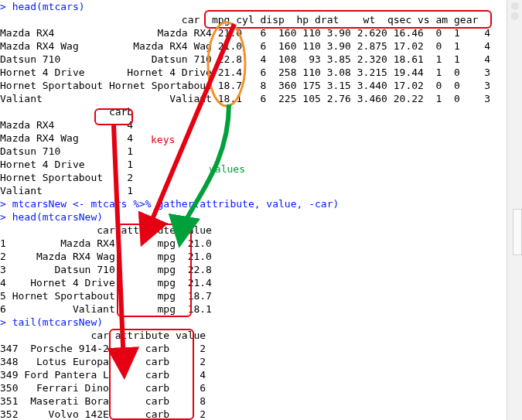 The height and width of the screenshot is (420, 522). Describe the element at coordinates (254, 401) in the screenshot. I see `mtcars-long-tail-row: 351 Maserati Bora carb 8` at that location.